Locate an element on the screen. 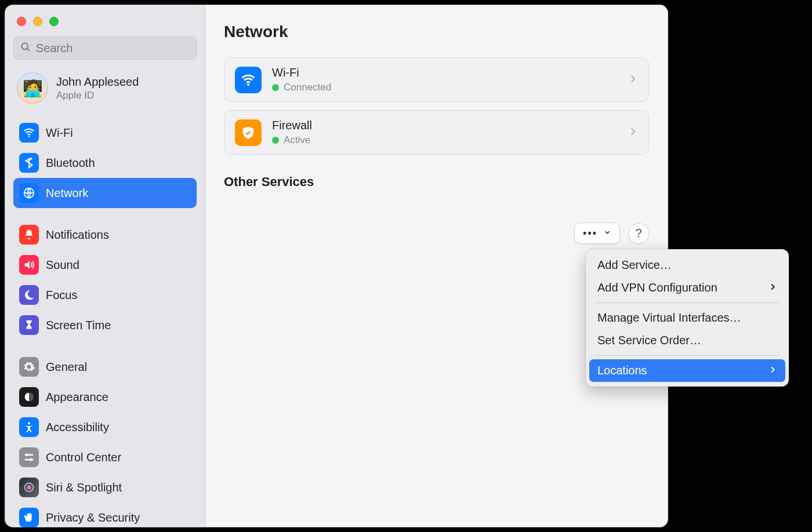  menu-item-add-service: Add Service… is located at coordinates (687, 265).